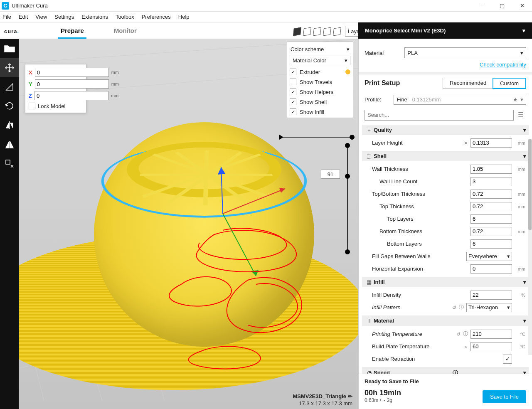  What do you see at coordinates (72, 33) in the screenshot?
I see `tab-prepare: Prepare` at bounding box center [72, 33].